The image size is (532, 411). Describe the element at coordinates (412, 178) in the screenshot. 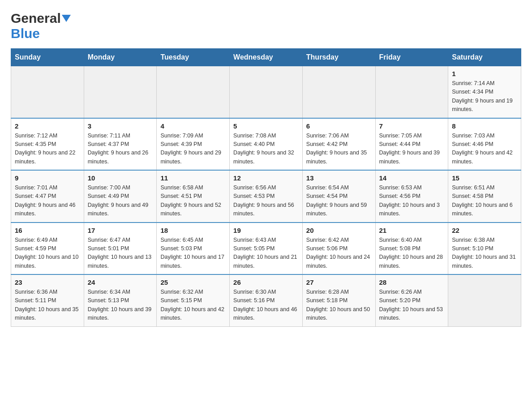

I see `day-number: 14` at that location.